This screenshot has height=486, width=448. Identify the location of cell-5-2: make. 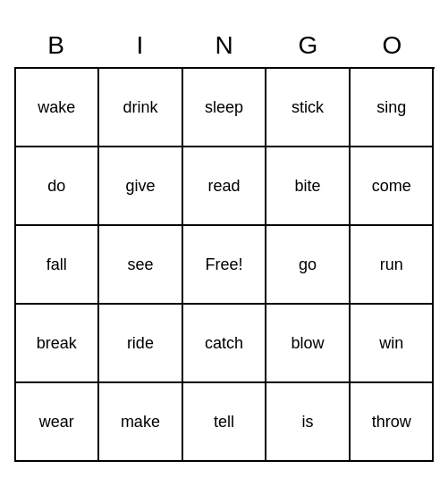
(141, 423).